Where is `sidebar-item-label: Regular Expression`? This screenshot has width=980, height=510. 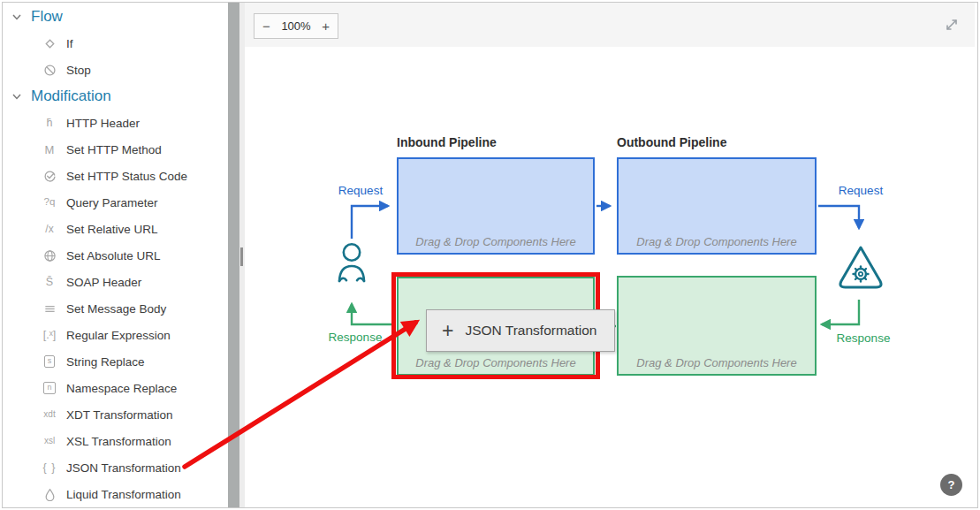 sidebar-item-label: Regular Expression is located at coordinates (118, 336).